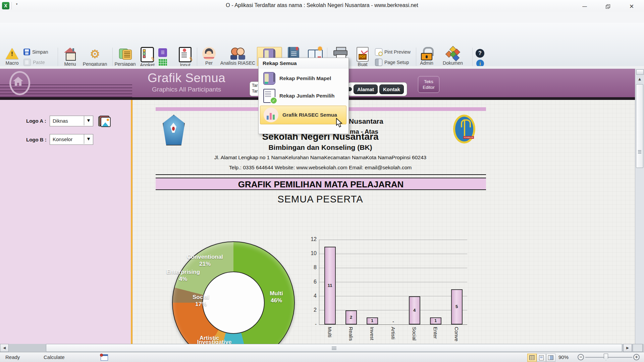 This screenshot has height=362, width=644. I want to click on zoom-out-button: −, so click(581, 357).